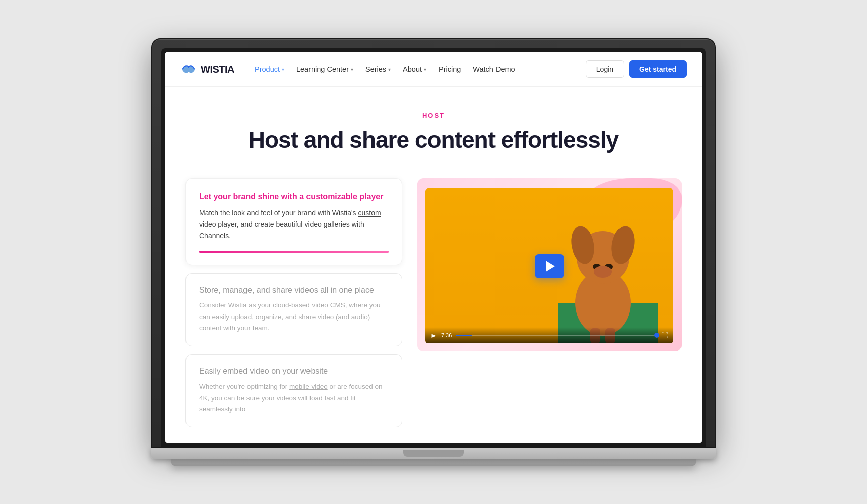 This screenshot has width=867, height=504. What do you see at coordinates (294, 398) in the screenshot?
I see `card-3-body: Whether you're optimizing for mobile vid…` at bounding box center [294, 398].